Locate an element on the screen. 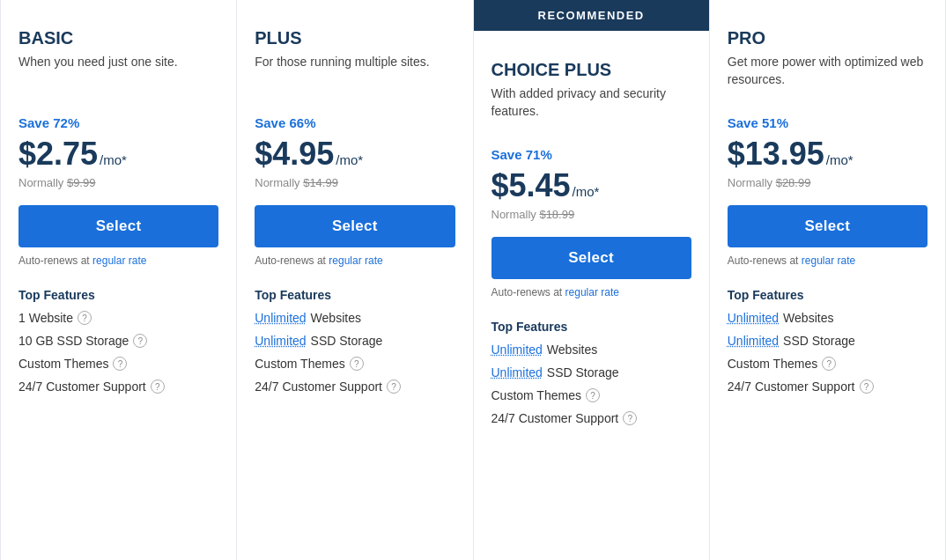 This screenshot has height=560, width=946. feature-item-choice-plus-1: Unlimited SSD Storage is located at coordinates (592, 372).